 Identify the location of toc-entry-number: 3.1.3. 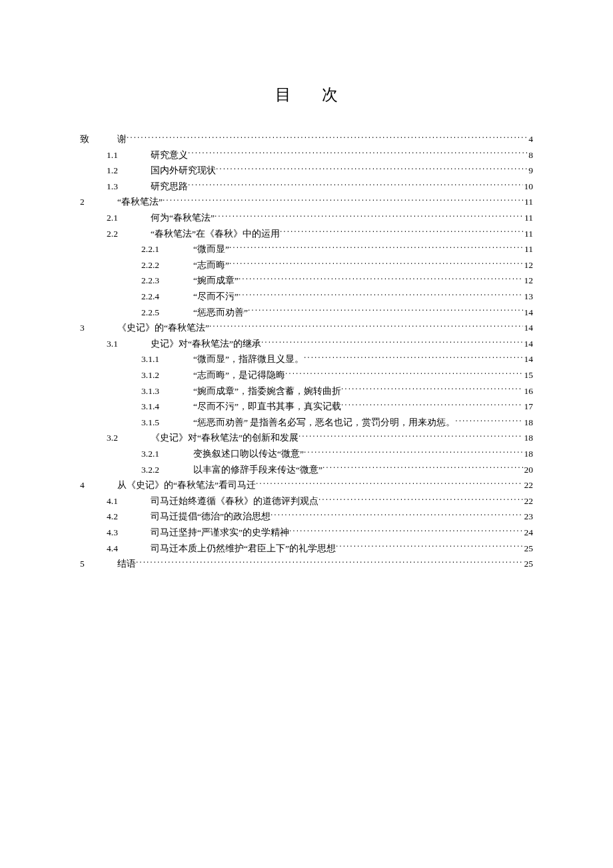
(167, 391).